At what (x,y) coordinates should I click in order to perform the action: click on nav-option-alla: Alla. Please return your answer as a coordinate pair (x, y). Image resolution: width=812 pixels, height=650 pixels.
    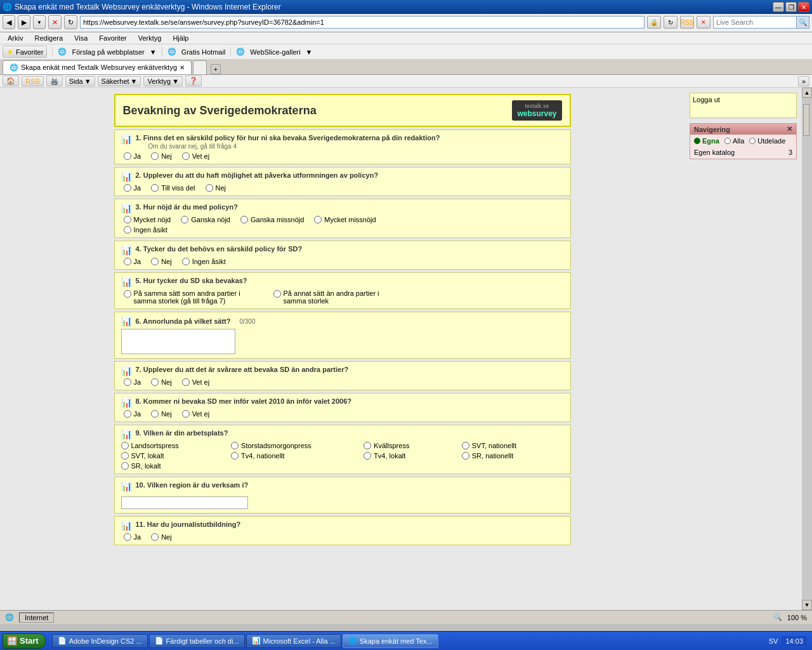
    Looking at the image, I should click on (735, 141).